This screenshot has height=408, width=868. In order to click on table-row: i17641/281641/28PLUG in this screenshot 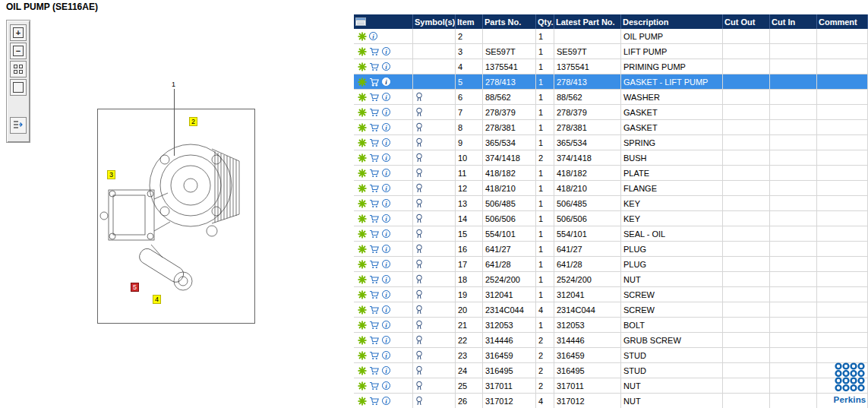, I will do `click(611, 264)`.